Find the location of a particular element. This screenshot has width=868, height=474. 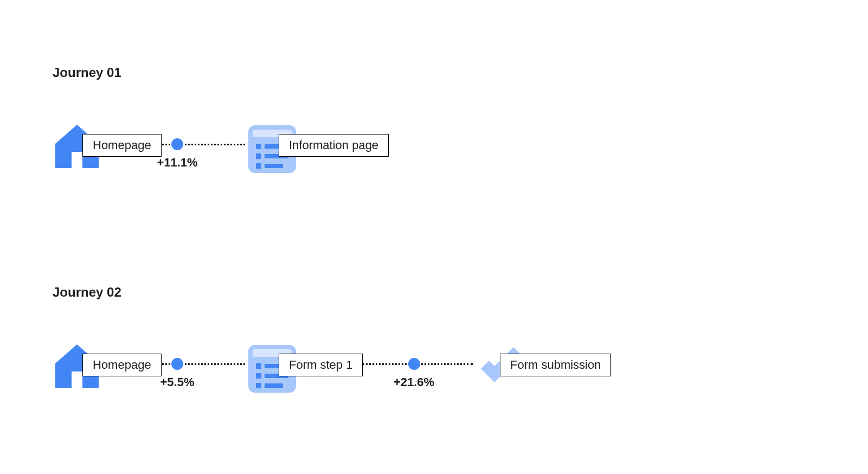

journey-step: Form step 1 is located at coordinates (275, 369).